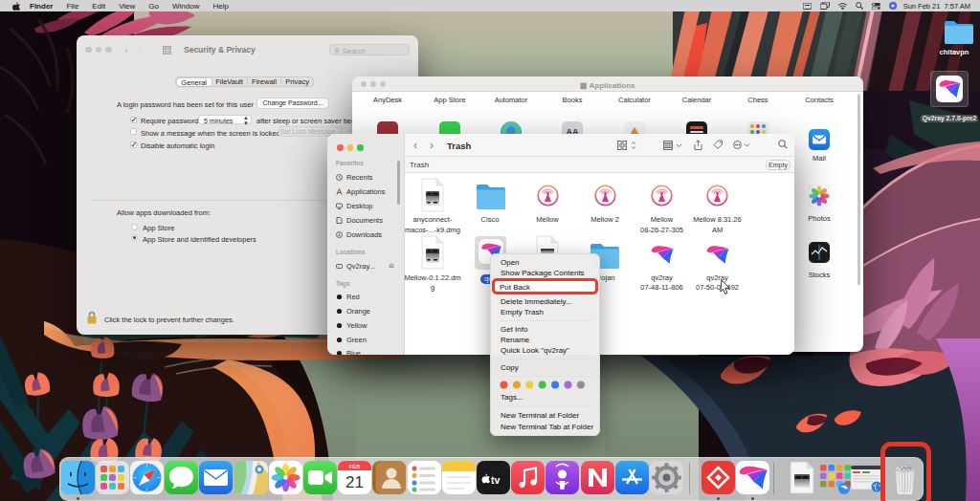 The image size is (980, 501). I want to click on svg-text: FEB, so click(355, 467).